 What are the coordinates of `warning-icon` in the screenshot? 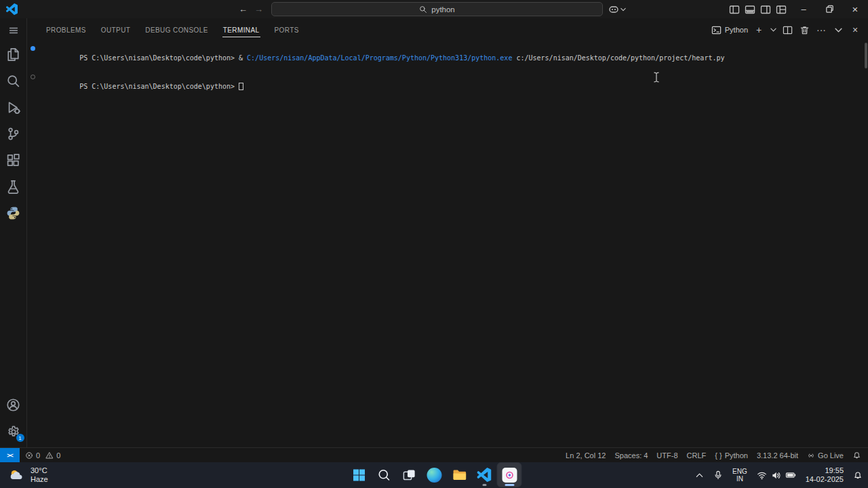 It's located at (50, 455).